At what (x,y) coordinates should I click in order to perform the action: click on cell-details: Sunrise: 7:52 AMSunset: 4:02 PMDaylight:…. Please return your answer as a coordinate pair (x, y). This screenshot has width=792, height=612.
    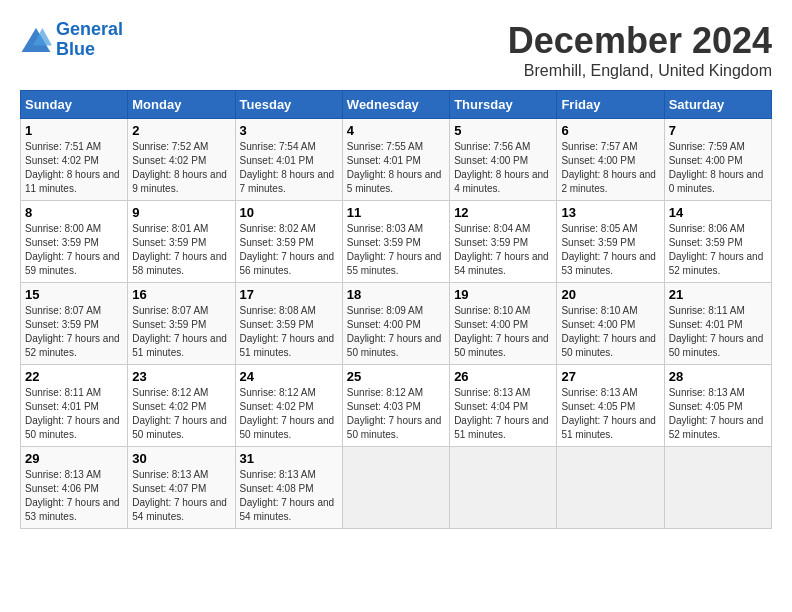
    Looking at the image, I should click on (181, 168).